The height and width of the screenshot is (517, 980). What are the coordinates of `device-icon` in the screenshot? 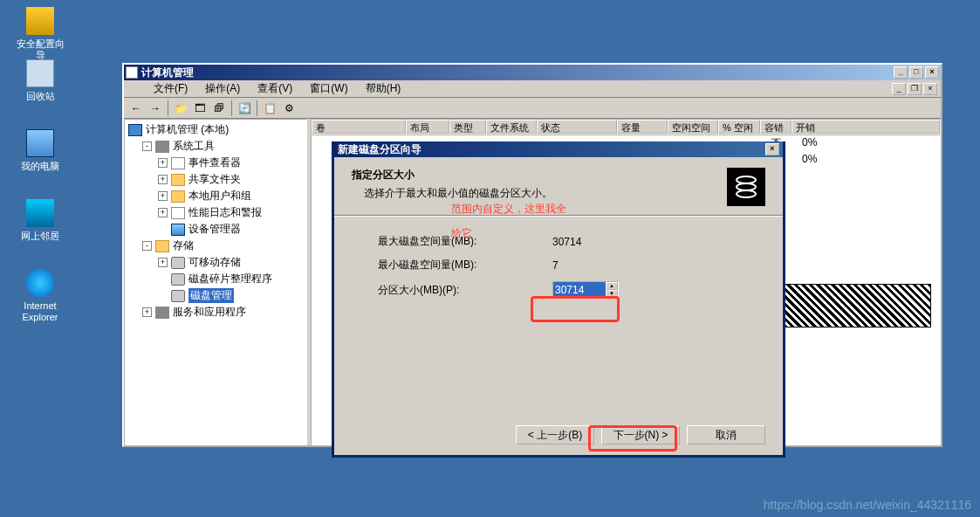 It's located at (178, 230).